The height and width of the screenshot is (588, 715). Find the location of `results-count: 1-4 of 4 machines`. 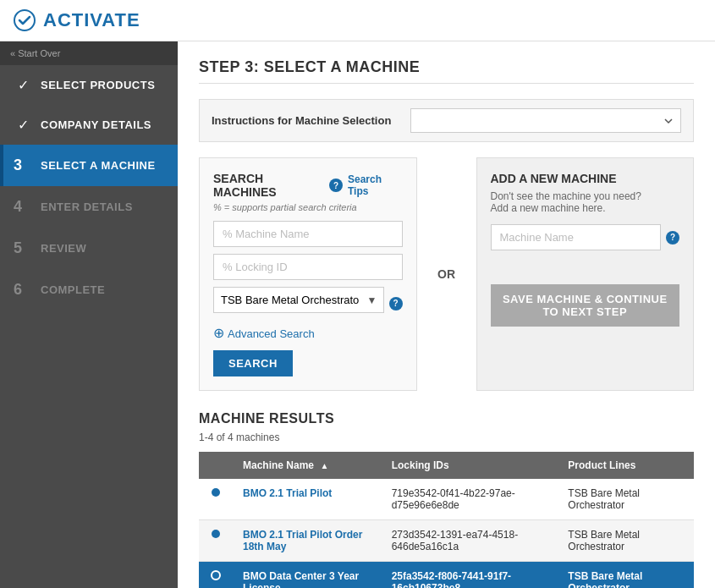

results-count: 1-4 of 4 machines is located at coordinates (447, 437).